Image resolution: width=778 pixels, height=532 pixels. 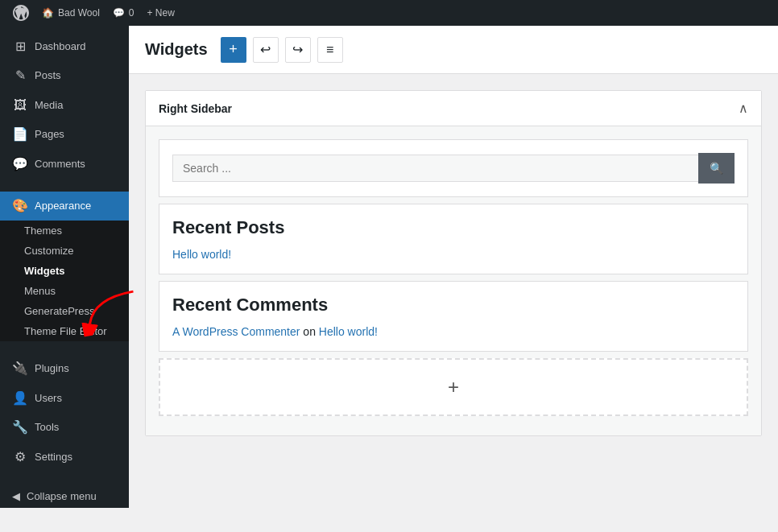 What do you see at coordinates (48, 76) in the screenshot?
I see `sidebar-item-label: Posts` at bounding box center [48, 76].